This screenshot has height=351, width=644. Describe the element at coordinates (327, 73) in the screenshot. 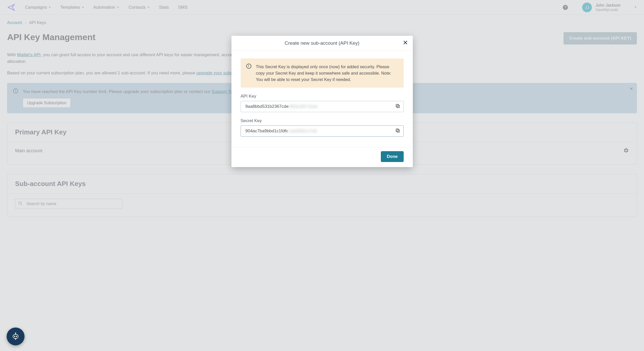

I see `warning-text: This Secret Key is displayed only once (…` at that location.